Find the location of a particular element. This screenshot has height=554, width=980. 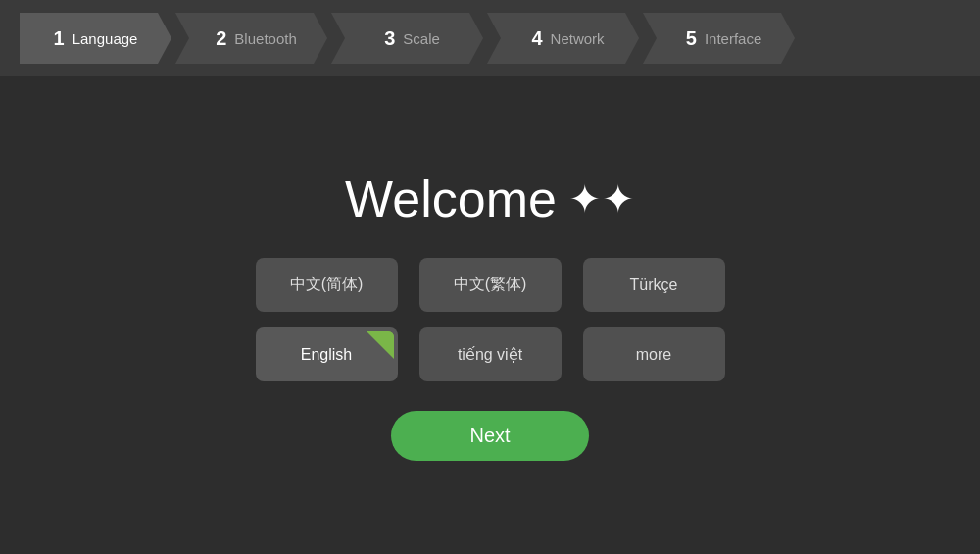

stepper: 1 Language 2 Bluetooth 3 Scale 4 Network… is located at coordinates (490, 38).